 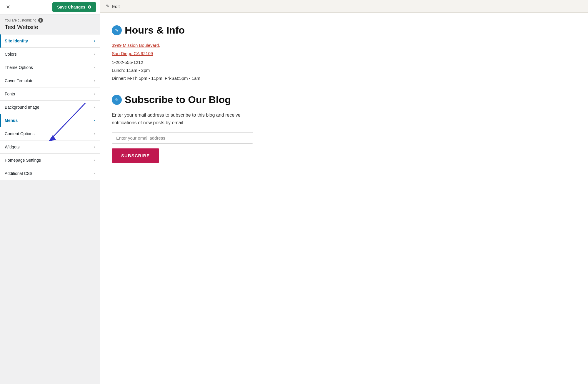 What do you see at coordinates (41, 20) in the screenshot?
I see `help-icon: ?` at bounding box center [41, 20].